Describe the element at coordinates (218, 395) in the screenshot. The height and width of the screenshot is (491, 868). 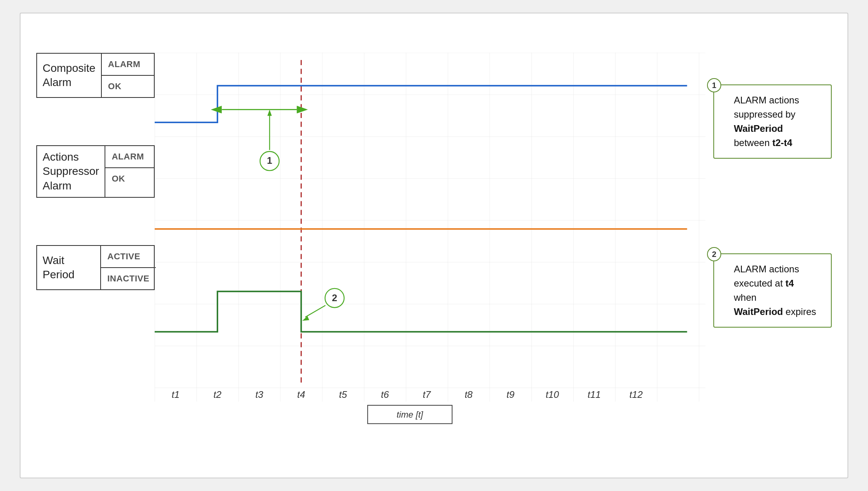
I see `time-label-t2: t2` at that location.